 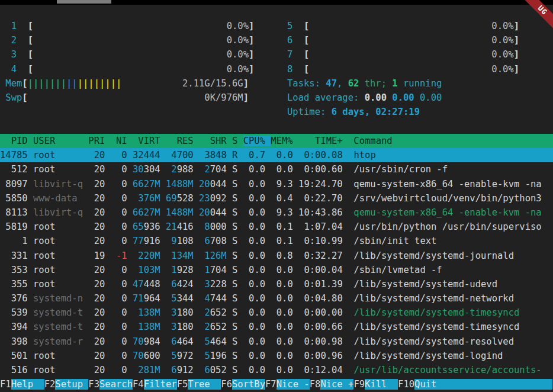 I want to click on mem-number-hi: 65, so click(x=139, y=227).